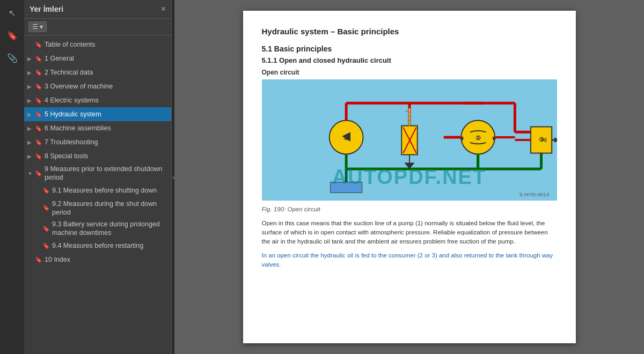 This screenshot has width=644, height=354. I want to click on expand-arrow-2: ▶, so click(31, 73).